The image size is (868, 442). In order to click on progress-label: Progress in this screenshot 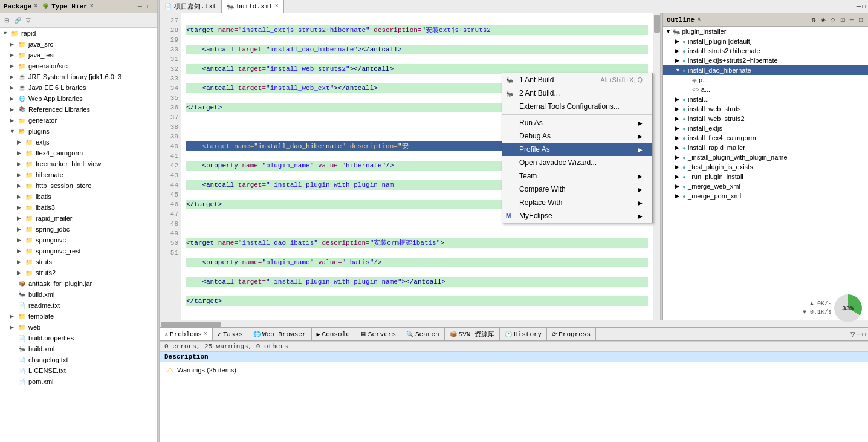, I will do `click(574, 334)`.